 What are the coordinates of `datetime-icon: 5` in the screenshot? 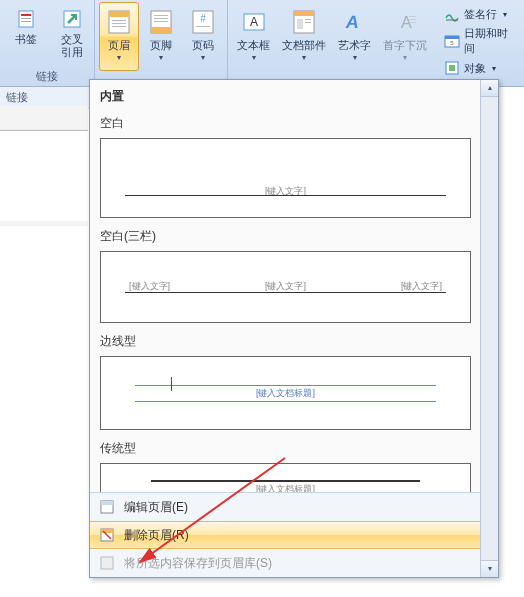 It's located at (452, 41).